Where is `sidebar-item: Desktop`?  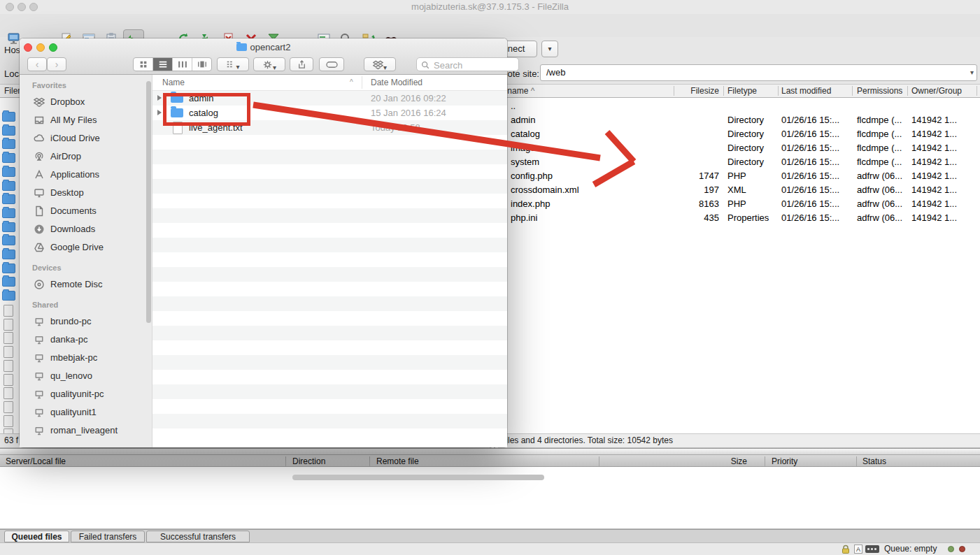 sidebar-item: Desktop is located at coordinates (86, 193).